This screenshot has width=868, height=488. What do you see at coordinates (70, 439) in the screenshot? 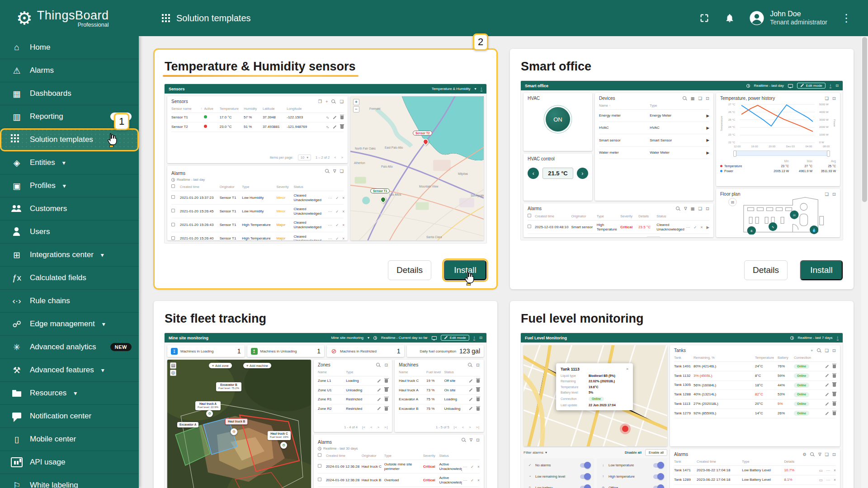
I see `sidebar-item-mobile-center: ▯ Mobile center ▾` at bounding box center [70, 439].